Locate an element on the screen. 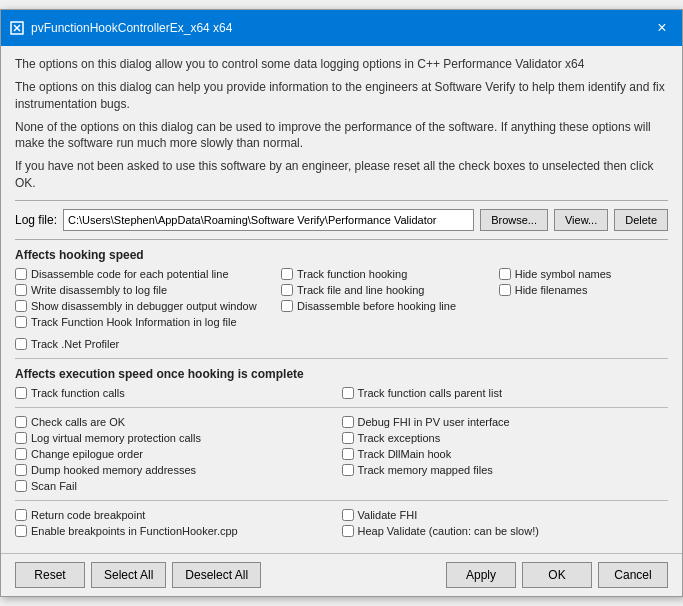 This screenshot has width=683, height=606. title-bar-left: pvFunctionHookControllerEx_x64 x64 is located at coordinates (120, 28).